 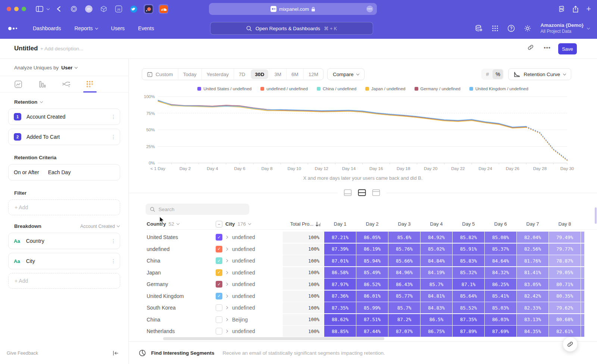 What do you see at coordinates (340, 237) in the screenshot?
I see `retention-cell-day-1: 87.21%` at bounding box center [340, 237].